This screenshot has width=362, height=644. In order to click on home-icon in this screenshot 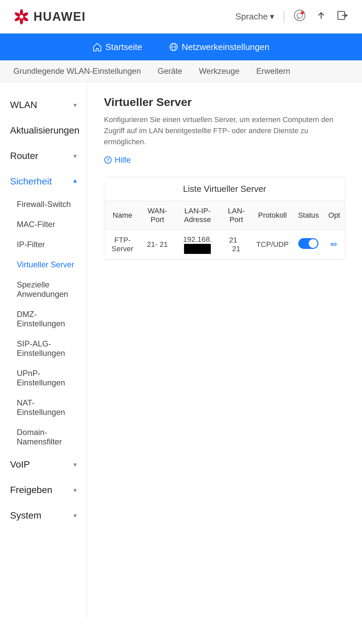, I will do `click(97, 47)`.